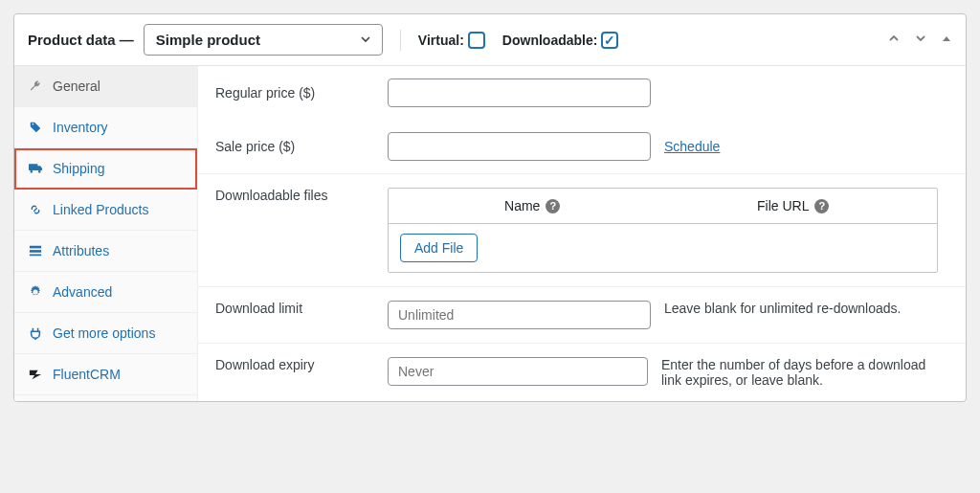 This screenshot has width=980, height=493. What do you see at coordinates (947, 40) in the screenshot?
I see `collapse-icon` at bounding box center [947, 40].